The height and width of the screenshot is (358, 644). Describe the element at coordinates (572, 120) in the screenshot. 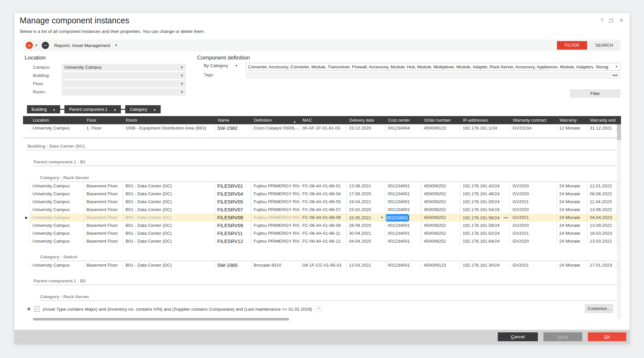

I see `column-header-warranty: Warranty` at that location.